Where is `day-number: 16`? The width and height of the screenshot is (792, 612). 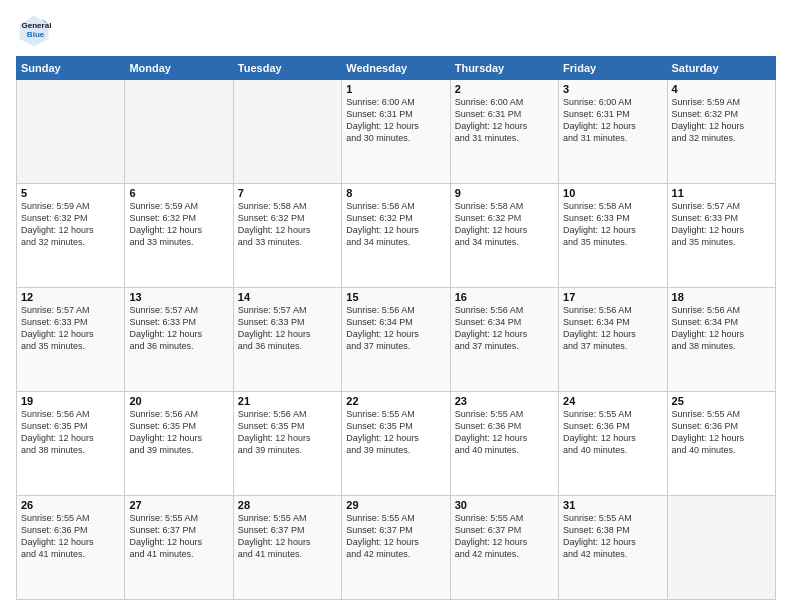
day-number: 16 is located at coordinates (504, 297).